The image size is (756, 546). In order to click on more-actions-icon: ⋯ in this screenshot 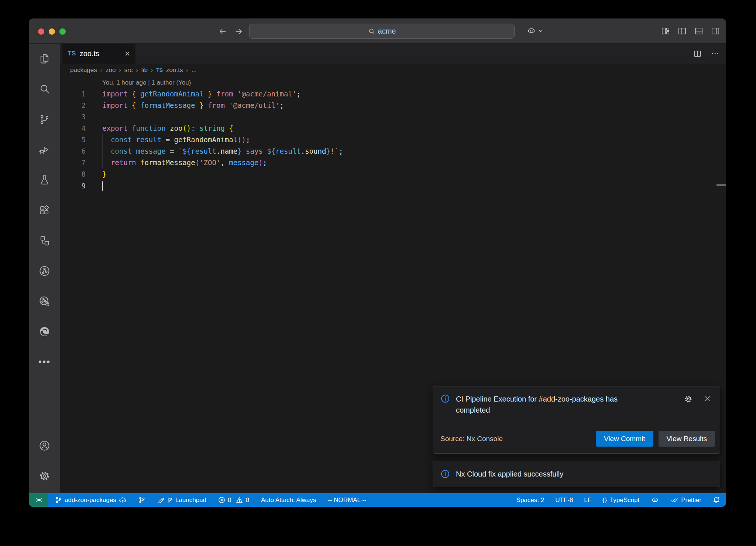, I will do `click(715, 54)`.